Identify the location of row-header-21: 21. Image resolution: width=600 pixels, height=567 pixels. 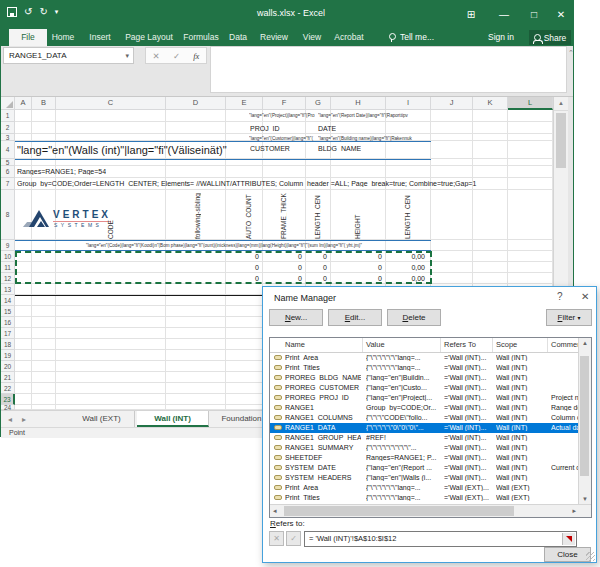
(8, 378).